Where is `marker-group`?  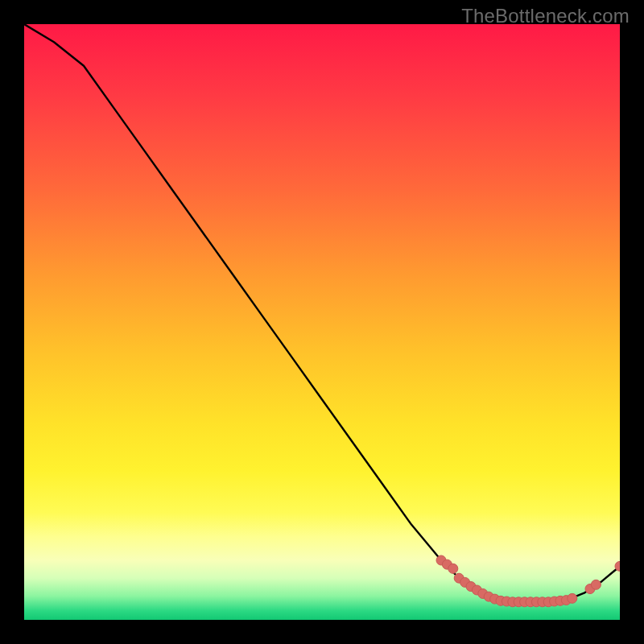
marker-group is located at coordinates (528, 581).